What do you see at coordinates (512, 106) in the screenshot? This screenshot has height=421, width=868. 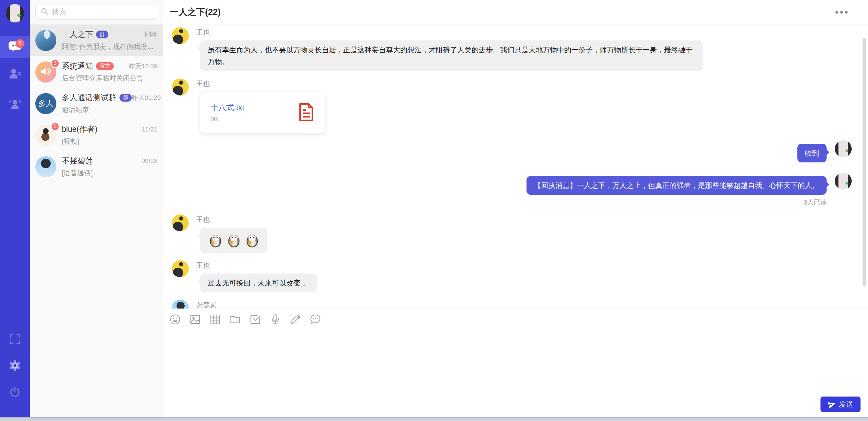 I see `message-row: 王也 十八式.txt 0B` at bounding box center [512, 106].